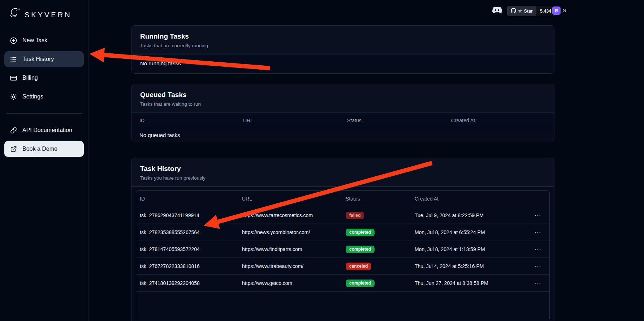 The height and width of the screenshot is (321, 644). I want to click on avatar: R, so click(556, 11).